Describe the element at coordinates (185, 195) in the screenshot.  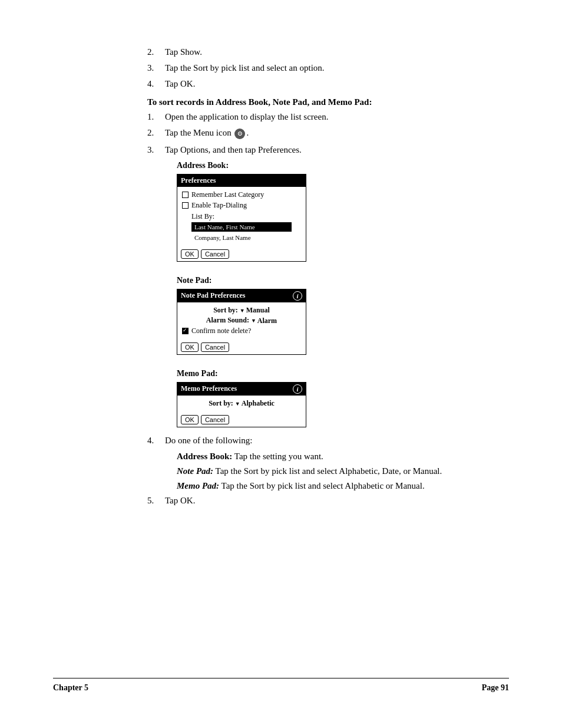
I see `checkbox-remember` at that location.